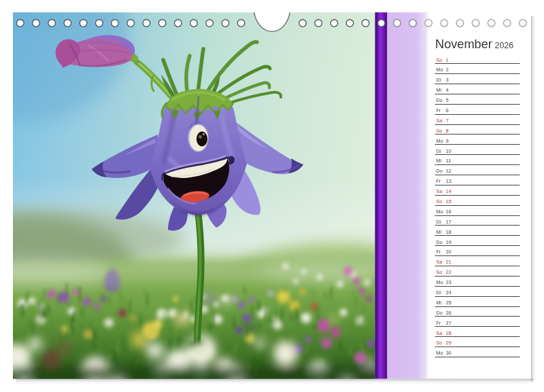 Image resolution: width=544 pixels, height=392 pixels. What do you see at coordinates (449, 212) in the screenshot?
I see `svg-text: 16` at bounding box center [449, 212].